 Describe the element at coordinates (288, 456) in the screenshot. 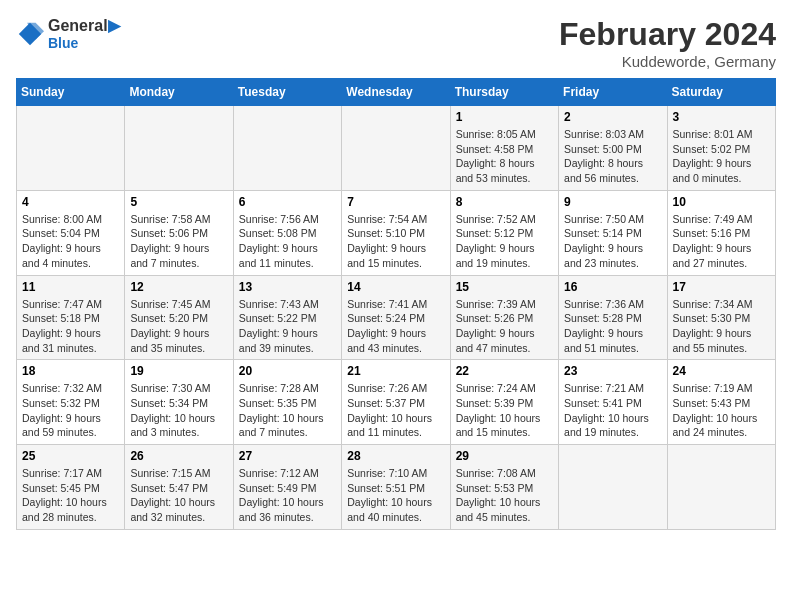

I see `day-number: 27` at that location.